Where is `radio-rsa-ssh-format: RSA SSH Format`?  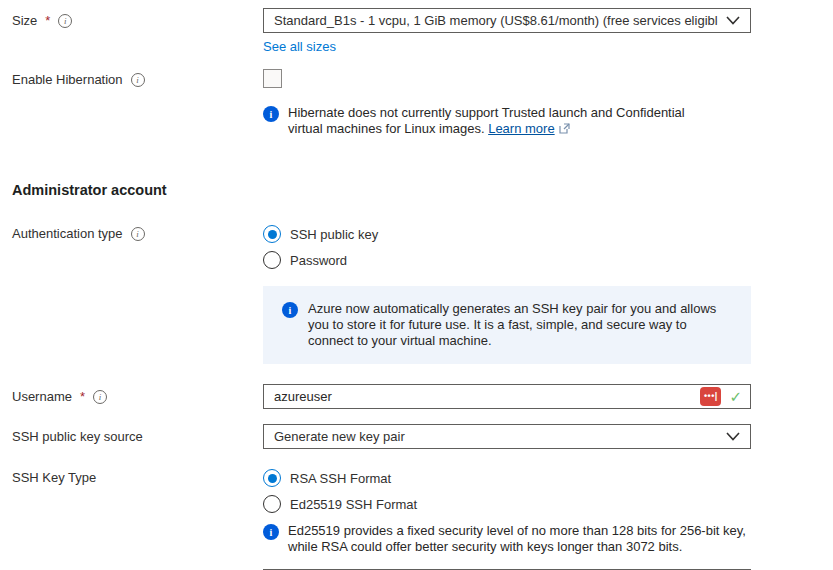 radio-rsa-ssh-format: RSA SSH Format is located at coordinates (507, 478).